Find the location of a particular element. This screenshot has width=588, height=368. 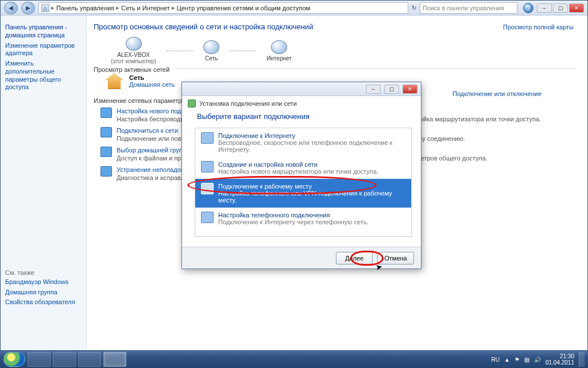

network-map: ALEX-VBOX (этот компьютер) Сеть Интернет is located at coordinates (343, 51).